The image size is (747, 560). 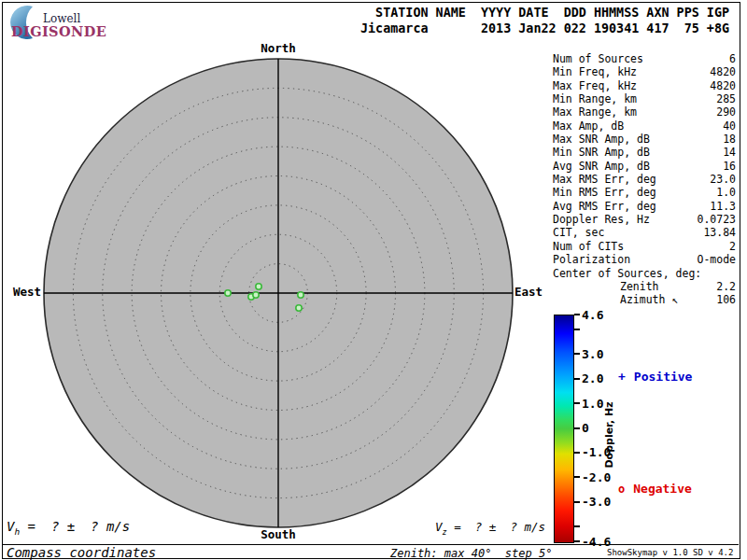 What do you see at coordinates (605, 179) in the screenshot?
I see `stat-label: Max RMS Err, deg` at bounding box center [605, 179].